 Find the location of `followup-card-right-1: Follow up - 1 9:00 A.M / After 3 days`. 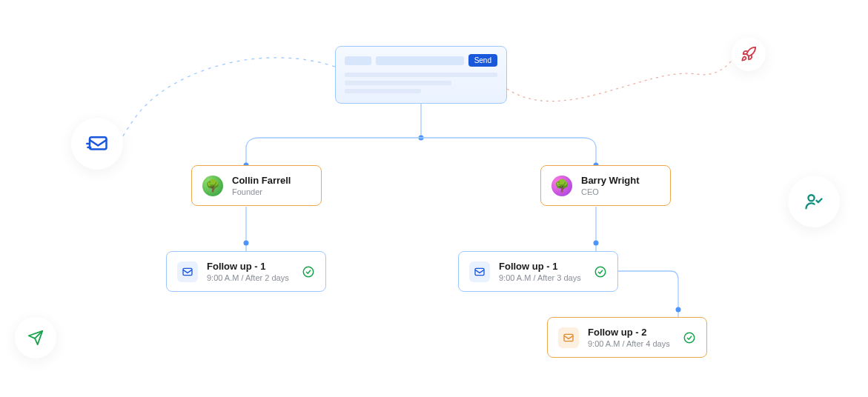

followup-card-right-1: Follow up - 1 9:00 A.M / After 3 days is located at coordinates (538, 271).